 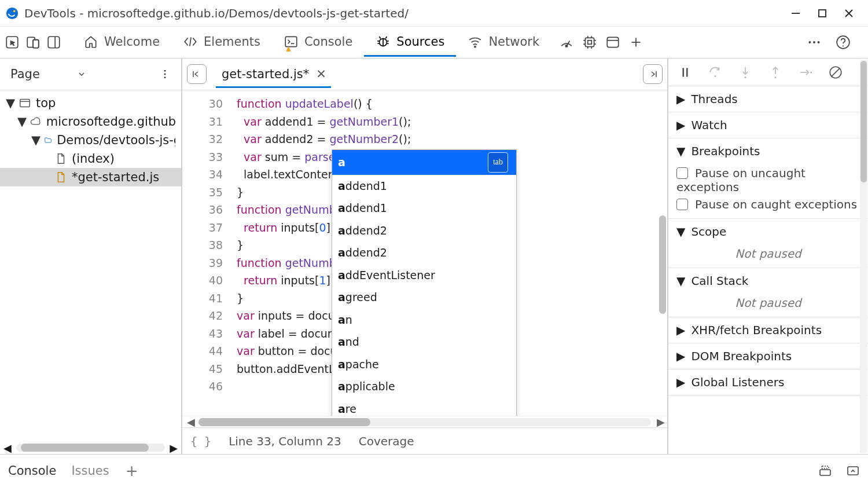 What do you see at coordinates (424, 387) in the screenshot?
I see `autocomplete-item: applicable` at bounding box center [424, 387].